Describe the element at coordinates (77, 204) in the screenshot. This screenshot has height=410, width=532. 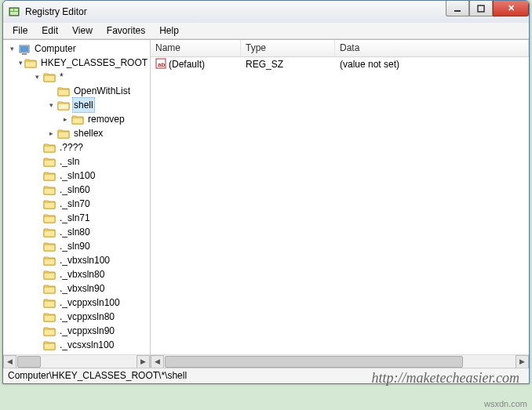
I see `tree-item: ._sln70` at that location.